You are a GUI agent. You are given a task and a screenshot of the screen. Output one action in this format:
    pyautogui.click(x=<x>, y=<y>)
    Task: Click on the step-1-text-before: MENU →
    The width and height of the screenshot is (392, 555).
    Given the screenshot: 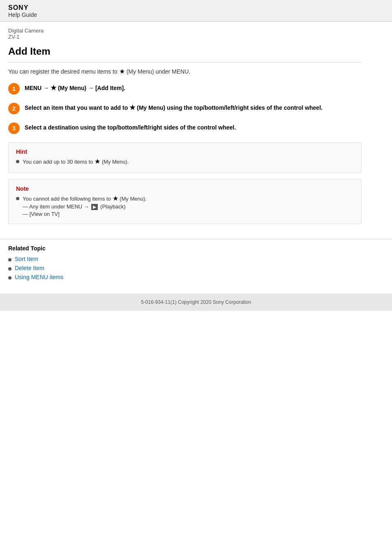 What is the action you would take?
    pyautogui.click(x=38, y=88)
    